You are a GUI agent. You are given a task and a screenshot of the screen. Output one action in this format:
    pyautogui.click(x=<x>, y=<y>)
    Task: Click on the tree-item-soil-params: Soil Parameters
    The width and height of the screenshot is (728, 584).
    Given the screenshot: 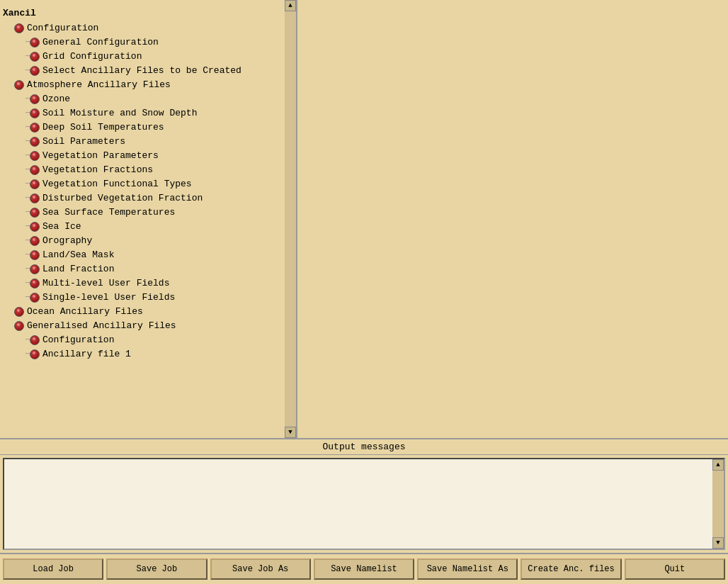 What is the action you would take?
    pyautogui.click(x=142, y=142)
    